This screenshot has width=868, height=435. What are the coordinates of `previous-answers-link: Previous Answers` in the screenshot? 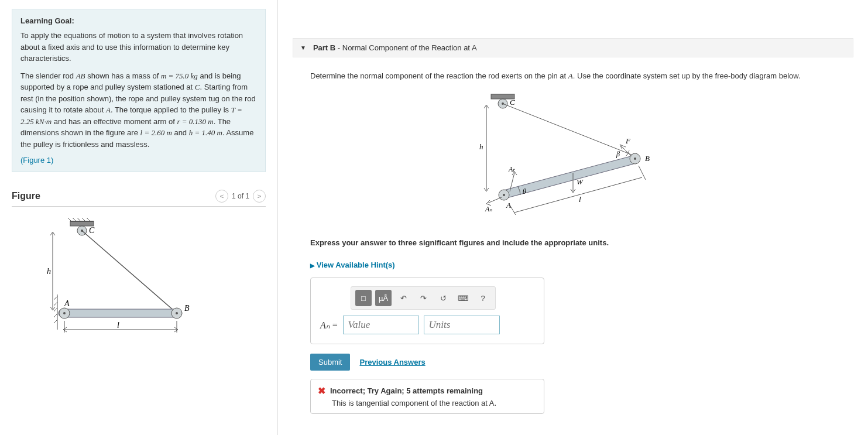 It's located at (392, 362).